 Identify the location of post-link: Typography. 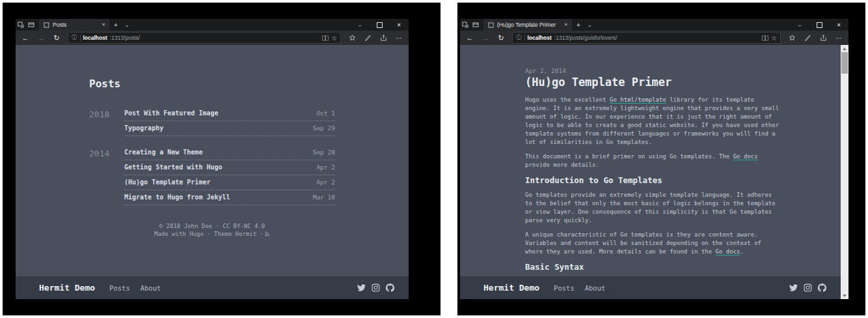
(144, 128).